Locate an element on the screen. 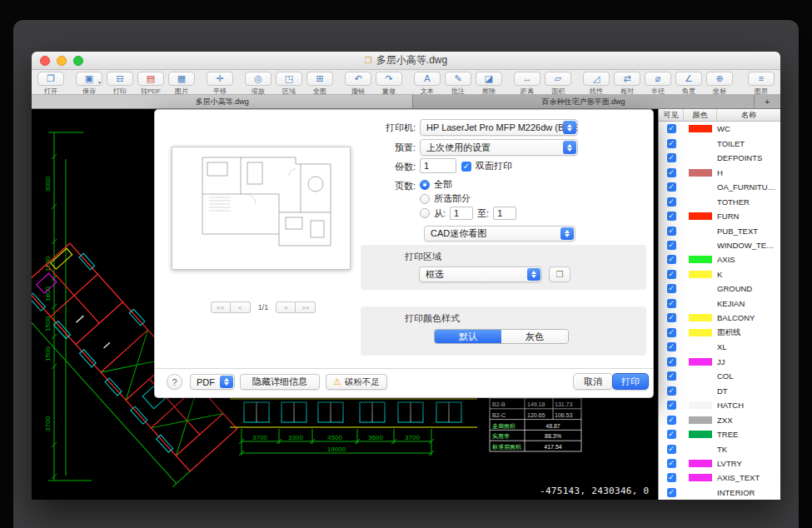 The width and height of the screenshot is (812, 528). toolbar-button-full-view: ⊞全图 is located at coordinates (320, 83).